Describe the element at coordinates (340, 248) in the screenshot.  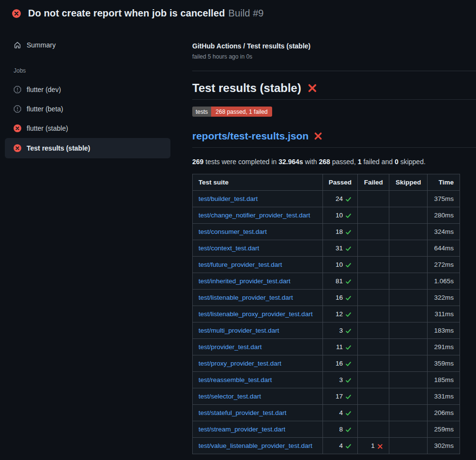
I see `passed-cell: 31` at that location.